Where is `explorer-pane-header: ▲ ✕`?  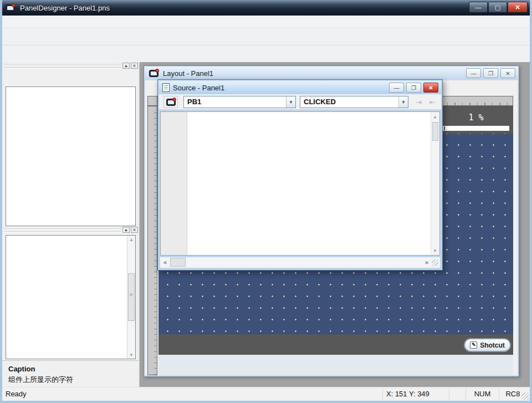 explorer-pane-header: ▲ ✕ is located at coordinates (71, 65).